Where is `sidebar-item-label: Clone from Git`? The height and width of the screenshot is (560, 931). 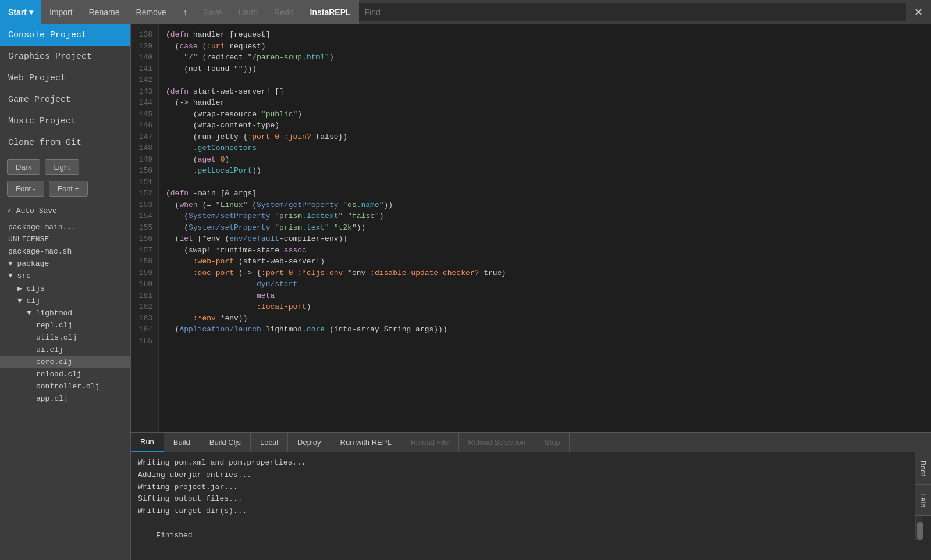 sidebar-item-label: Clone from Git is located at coordinates (45, 143).